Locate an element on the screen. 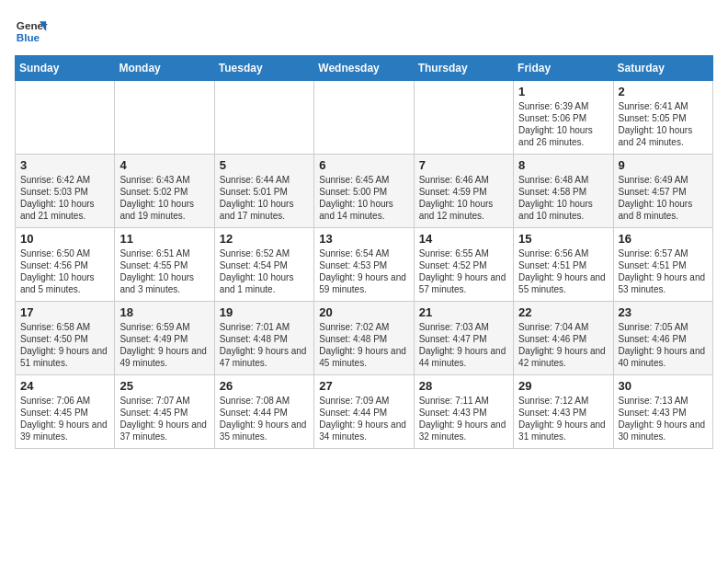 This screenshot has width=728, height=563. day-info: Daylight: 9 hours and 37 minutes. is located at coordinates (164, 431).